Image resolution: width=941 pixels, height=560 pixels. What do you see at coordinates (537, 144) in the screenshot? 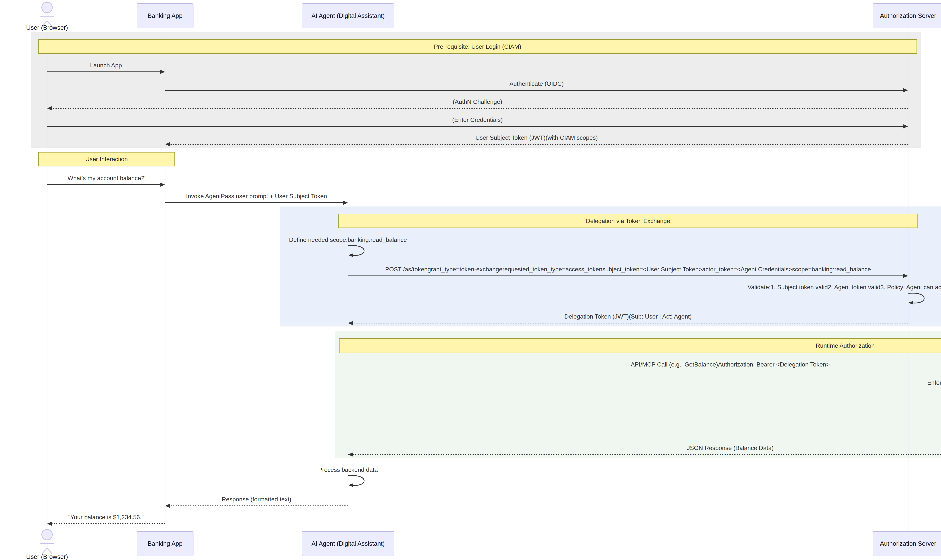
I see `arrow-user-subject-token` at bounding box center [537, 144].